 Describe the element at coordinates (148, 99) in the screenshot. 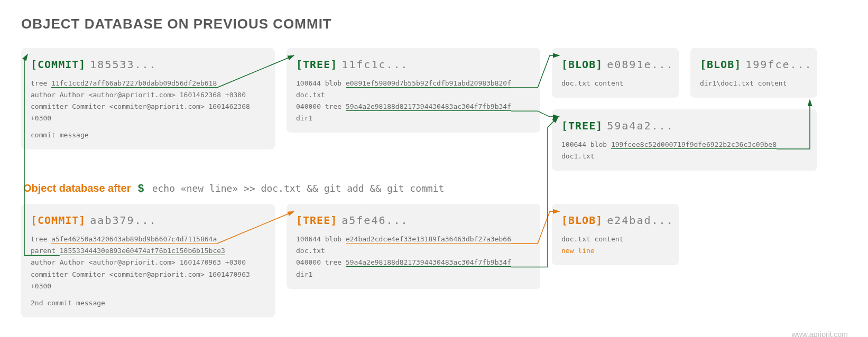

I see `commit-card-1: [COMMIT]185533... tree 11fc1ccd27aff66ab…` at that location.